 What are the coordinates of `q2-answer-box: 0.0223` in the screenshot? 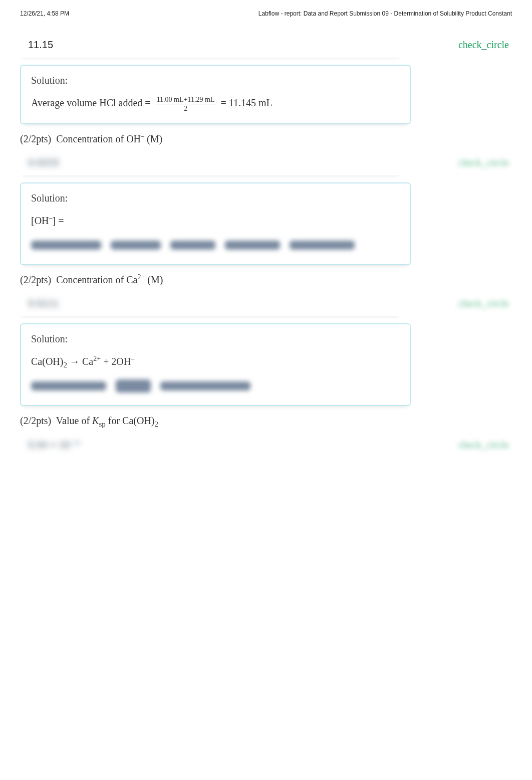 It's located at (210, 162).